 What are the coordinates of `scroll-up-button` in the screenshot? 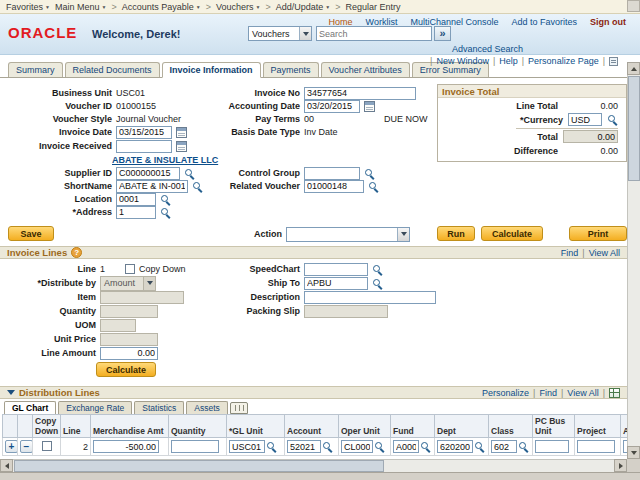 It's located at (634, 68).